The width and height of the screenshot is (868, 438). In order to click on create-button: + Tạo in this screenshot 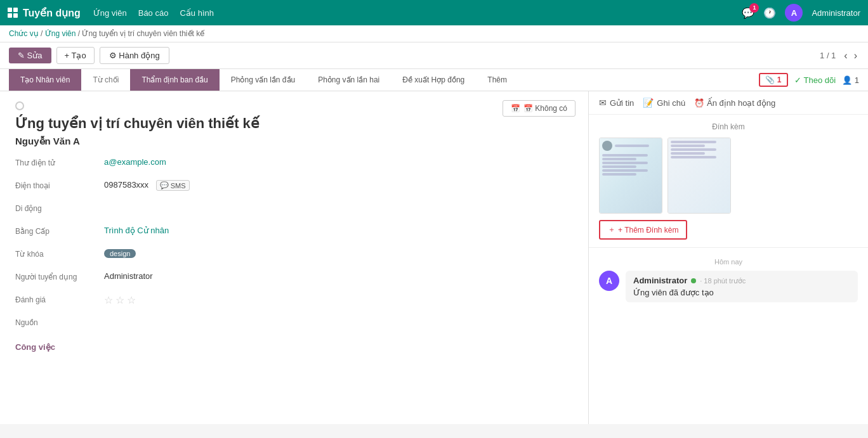, I will do `click(76, 56)`.